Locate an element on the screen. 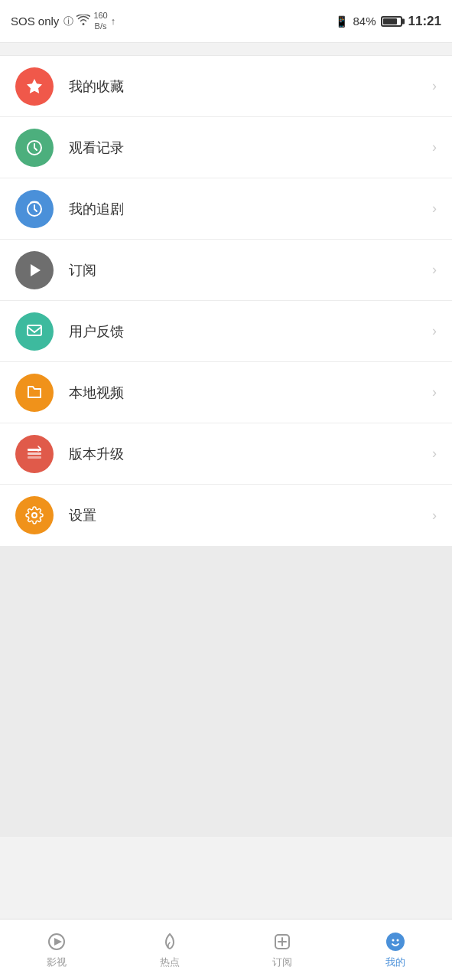 The width and height of the screenshot is (452, 980). menu-item-settings: 设置 › is located at coordinates (226, 515).